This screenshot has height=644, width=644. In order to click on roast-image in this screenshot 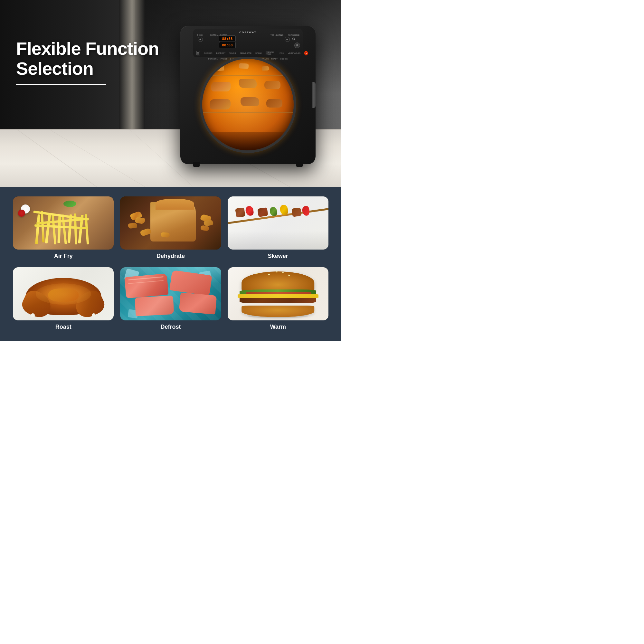, I will do `click(63, 294)`.